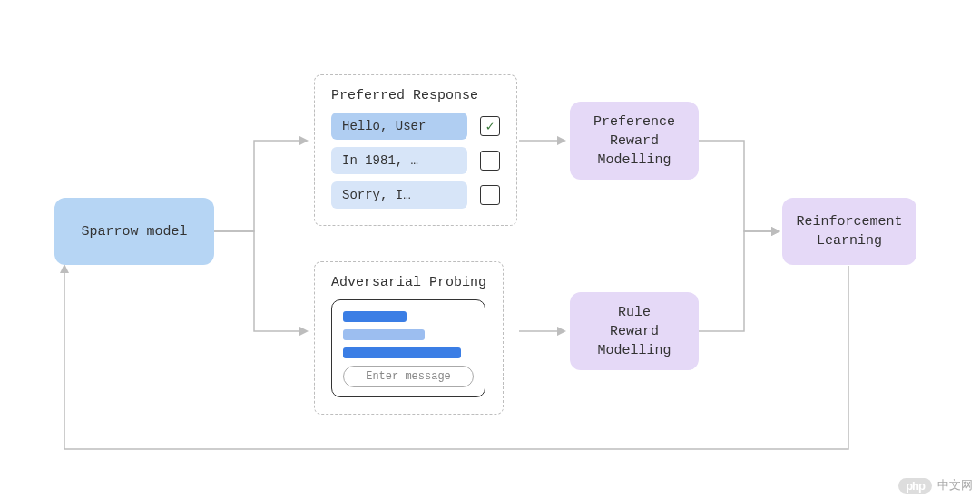 The height and width of the screenshot is (499, 980). I want to click on node-label: Sparrow model, so click(134, 232).